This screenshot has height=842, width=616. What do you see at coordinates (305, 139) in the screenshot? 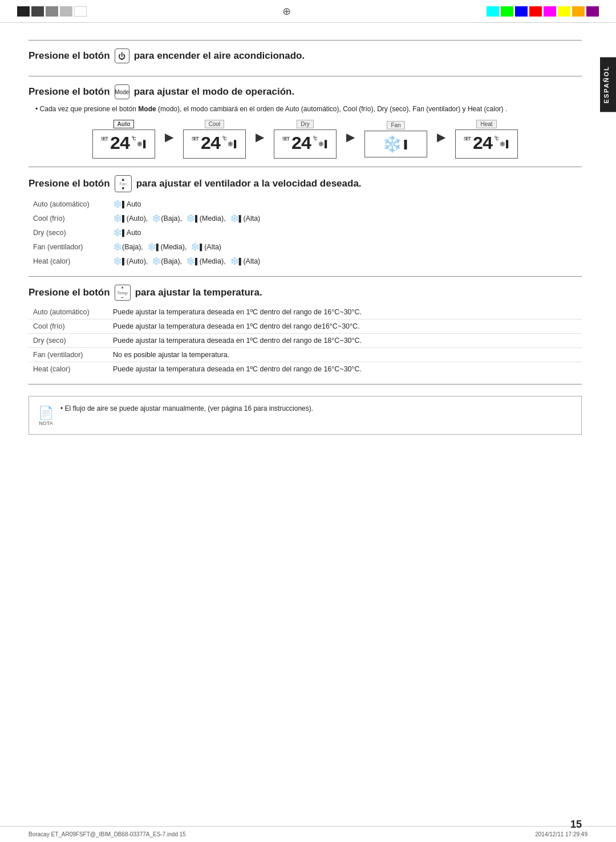
I see `mode-dry: Dry SET 24 °c ❄️ ▌` at bounding box center [305, 139].